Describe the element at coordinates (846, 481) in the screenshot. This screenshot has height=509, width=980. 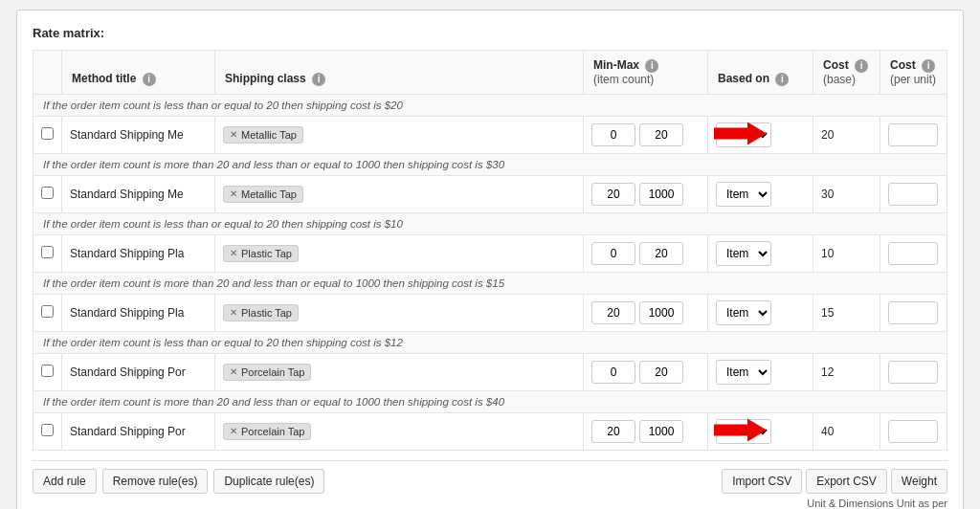
I see `export-csv-button: Export CSV` at that location.